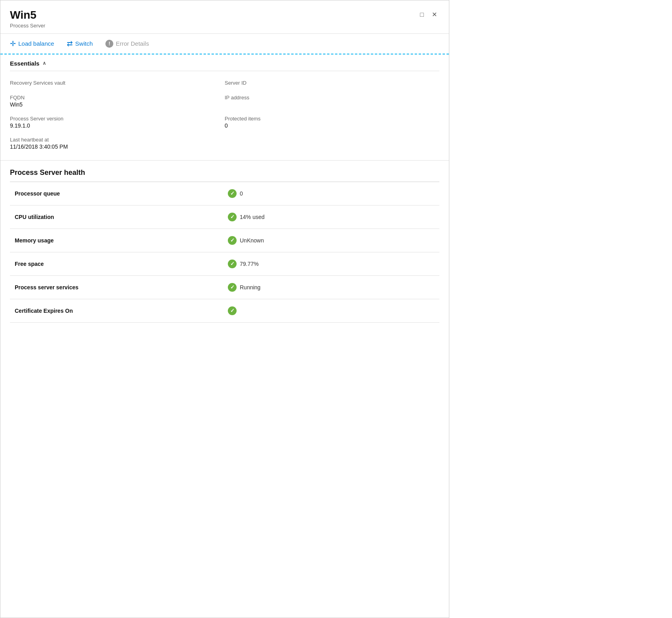  What do you see at coordinates (117, 193) in the screenshot?
I see `health-row-label: Processor queue` at bounding box center [117, 193].